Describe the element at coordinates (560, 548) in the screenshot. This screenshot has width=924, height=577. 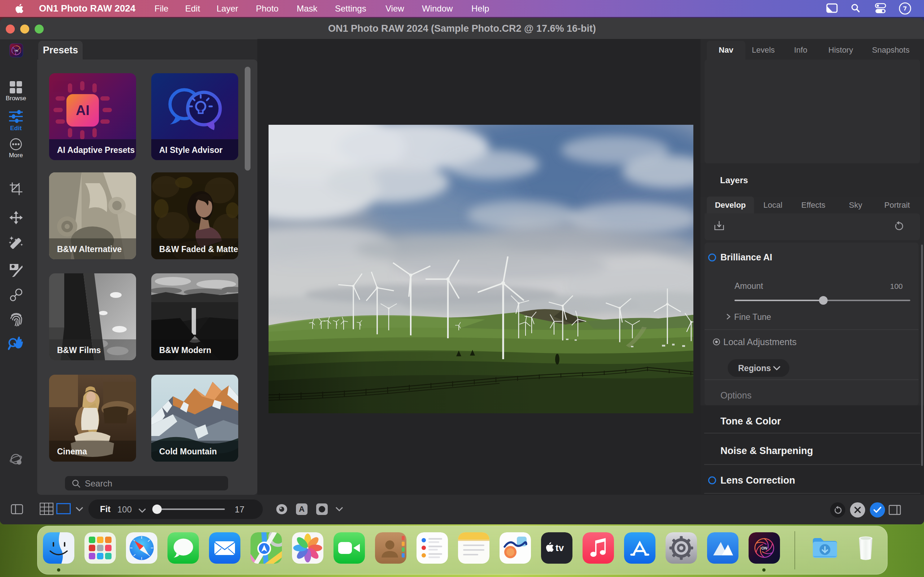
I see `svg-text: tv` at that location.